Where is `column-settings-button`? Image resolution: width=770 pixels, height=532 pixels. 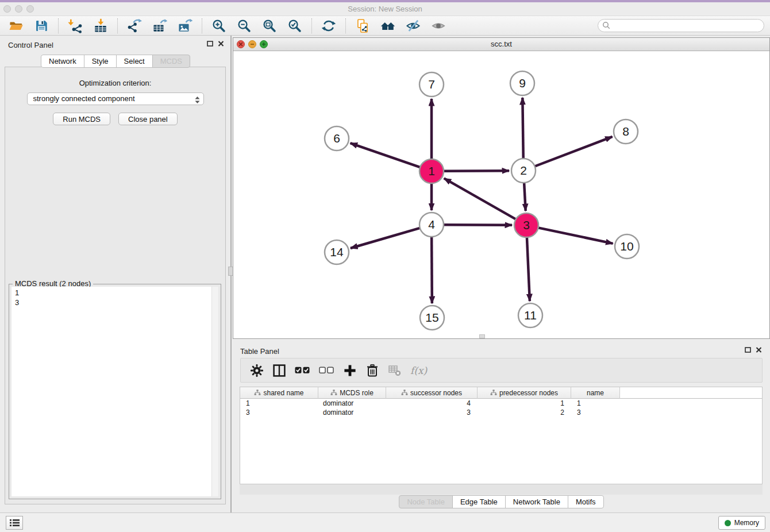 column-settings-button is located at coordinates (257, 371).